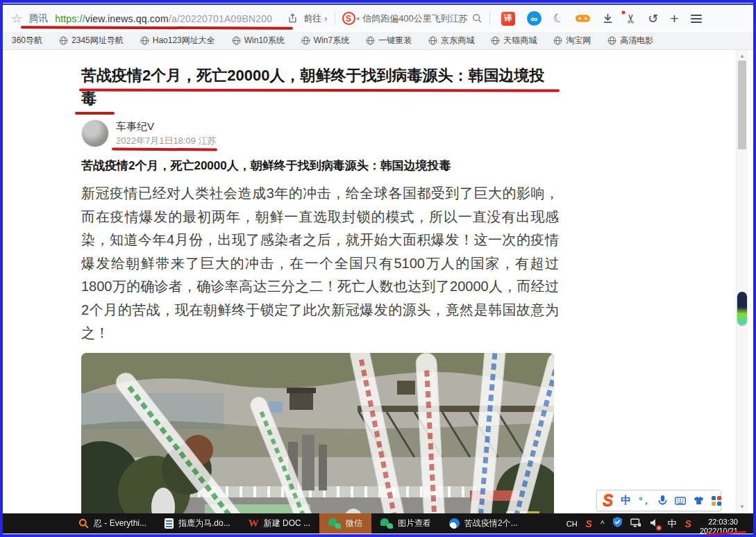 Image resolution: width=756 pixels, height=537 pixels. What do you see at coordinates (608, 500) in the screenshot?
I see `sogou-logo-icon: S` at bounding box center [608, 500].